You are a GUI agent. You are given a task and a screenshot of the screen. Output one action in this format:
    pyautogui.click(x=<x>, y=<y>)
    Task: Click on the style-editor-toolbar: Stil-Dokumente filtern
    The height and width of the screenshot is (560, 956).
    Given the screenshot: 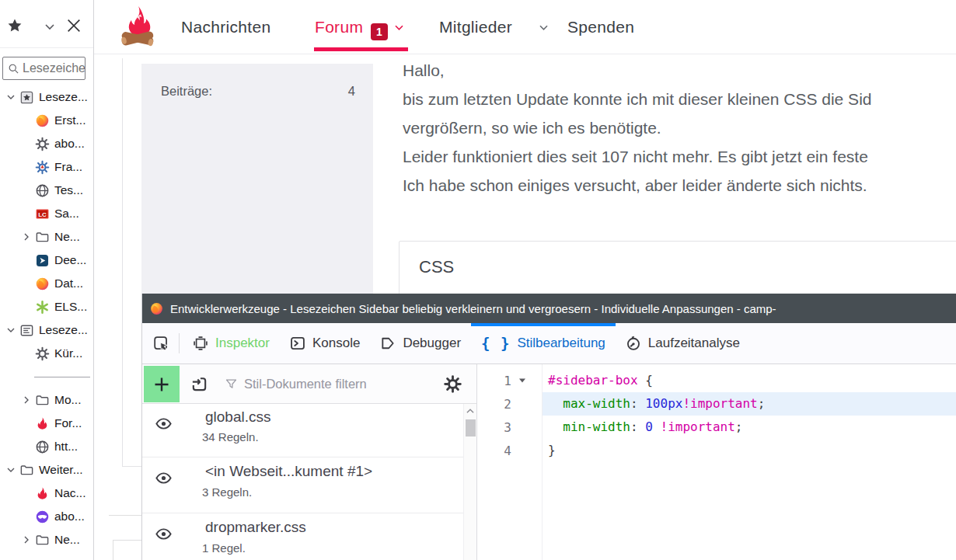 What is the action you would take?
    pyautogui.click(x=309, y=384)
    